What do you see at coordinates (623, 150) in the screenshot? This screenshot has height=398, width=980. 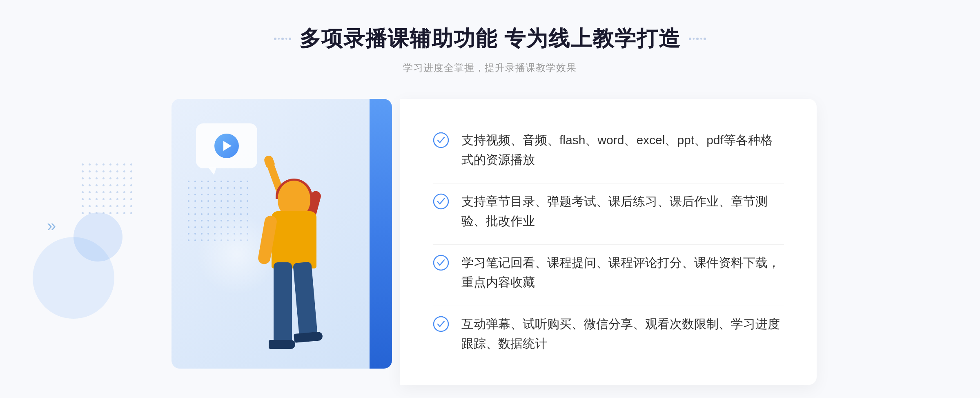 I see `feature-text-1: 支持视频、音频、flash、word、excel、ppt、pdf等各种格式的资源…` at bounding box center [623, 150].